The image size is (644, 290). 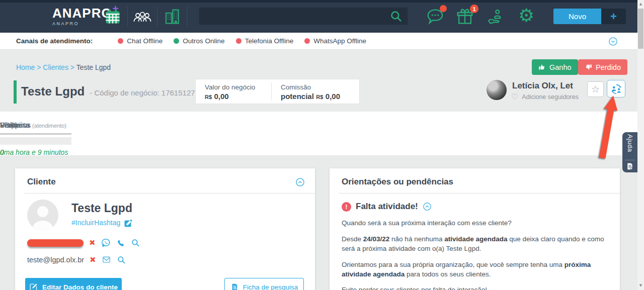 I want to click on guidance-paragraph: Evite perder seus clientes por falta de …, so click(x=477, y=287).